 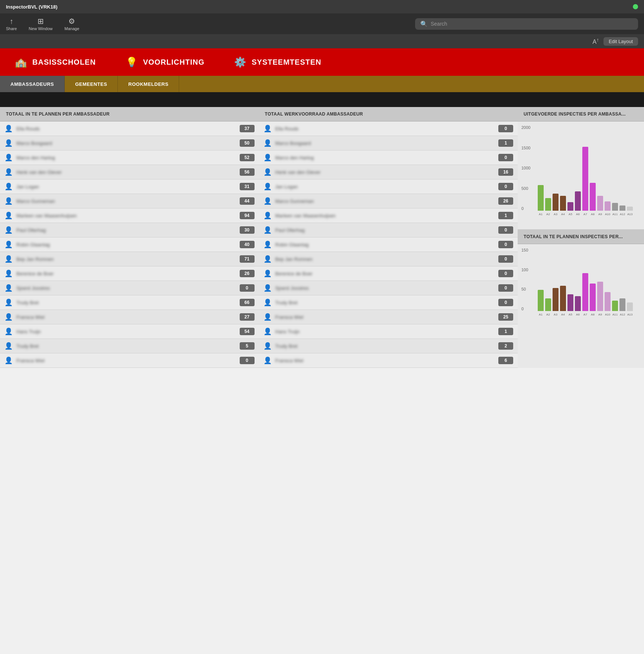 What do you see at coordinates (630, 314) in the screenshot?
I see `x-label: A13` at bounding box center [630, 314].